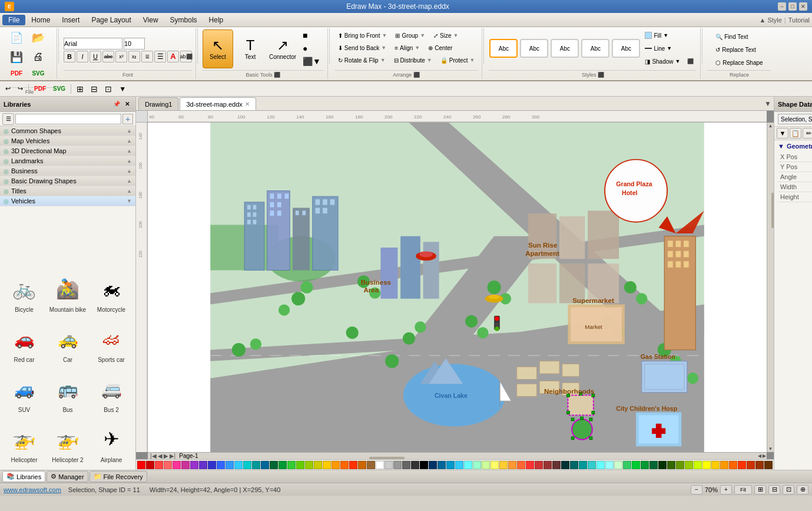 The height and width of the screenshot is (511, 812). I want to click on save-btn: 💾, so click(16, 58).